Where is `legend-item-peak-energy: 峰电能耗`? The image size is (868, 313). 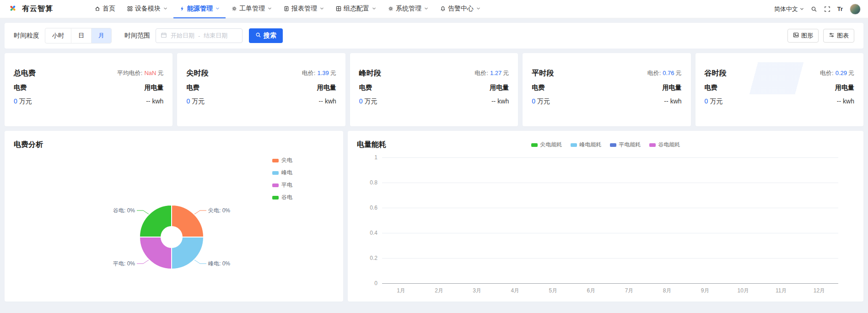 legend-item-peak-energy: 峰电能耗 is located at coordinates (586, 145).